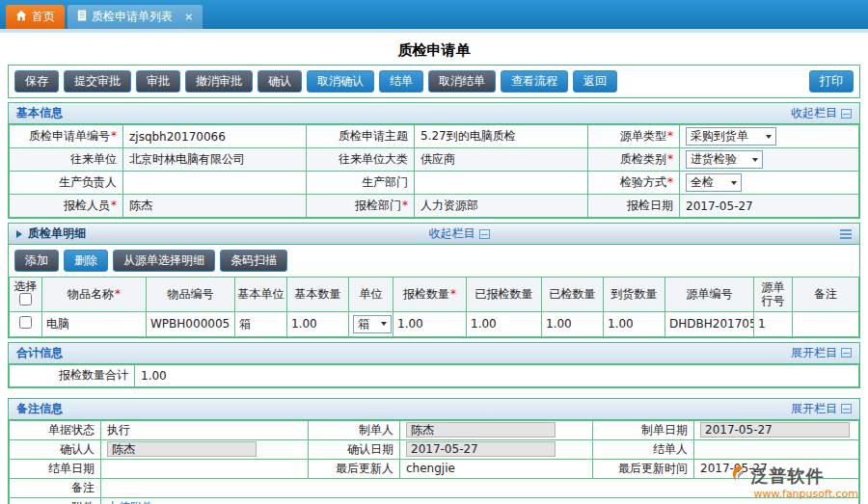 Image resolution: width=868 pixels, height=504 pixels. What do you see at coordinates (434, 324) in the screenshot?
I see `table-row: 电脑 WPBH000005 箱 1.00 箱 1.00 1.00 1.00 1.…` at bounding box center [434, 324].